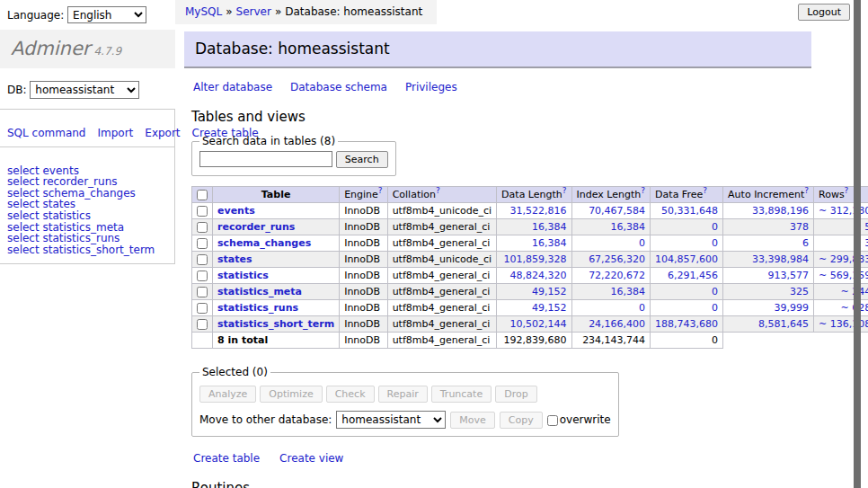 The image size is (868, 488). I want to click on auto-increment-cell: 33,898,196, so click(769, 211).